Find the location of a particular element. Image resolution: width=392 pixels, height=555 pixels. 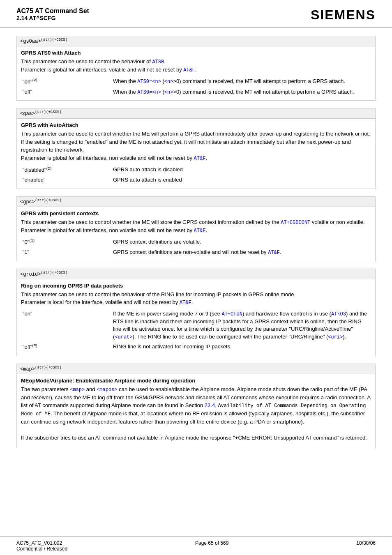

value-row: "1" GPRS context definitions are non-vol… is located at coordinates (196, 252).